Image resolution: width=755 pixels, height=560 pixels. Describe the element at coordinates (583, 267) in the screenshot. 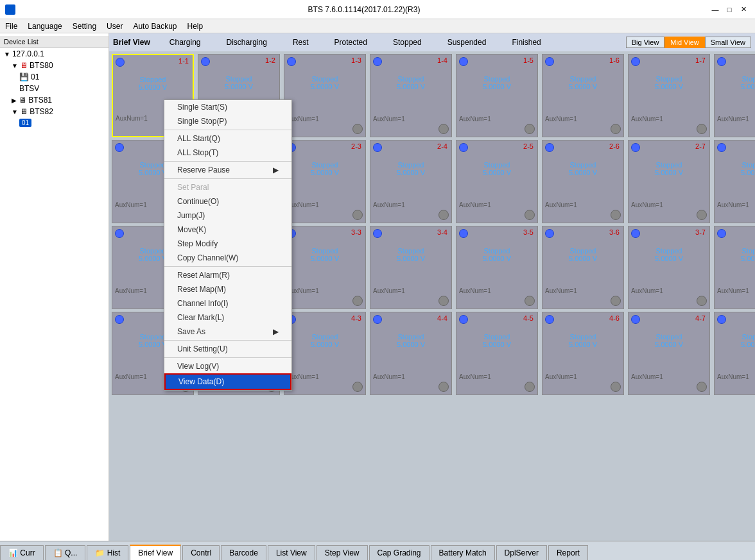

I see `channel-cell-3-6: 3-6Stopped5.0000 VAuxNum=1` at that location.